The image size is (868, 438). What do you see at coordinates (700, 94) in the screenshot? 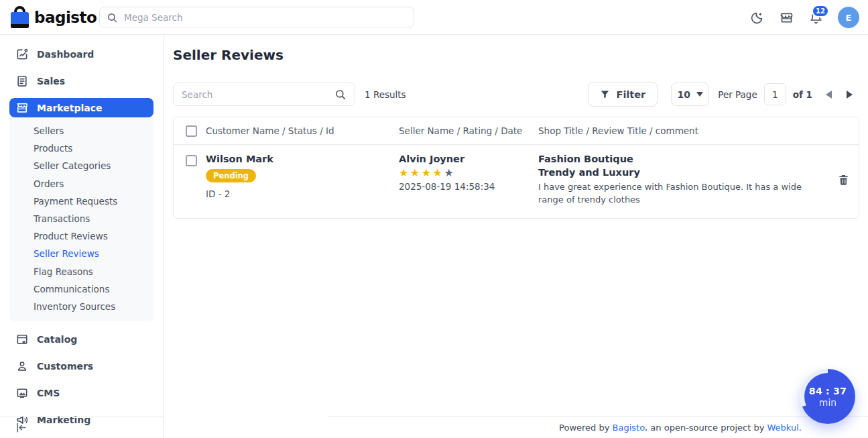
I see `chevron-down-icon` at bounding box center [700, 94].